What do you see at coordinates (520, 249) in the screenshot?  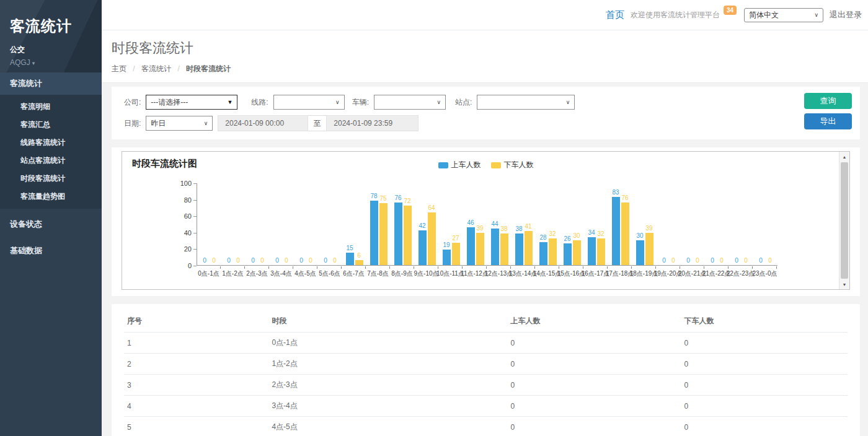 I see `bar: 38` at bounding box center [520, 249].